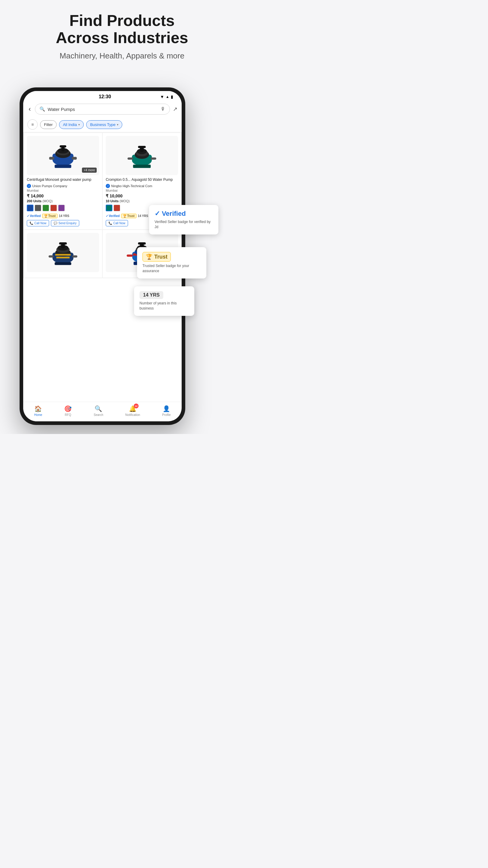 The height and width of the screenshot is (868, 488). I want to click on status-bar: 12:30 ▼ ▲ ▮, so click(102, 96).